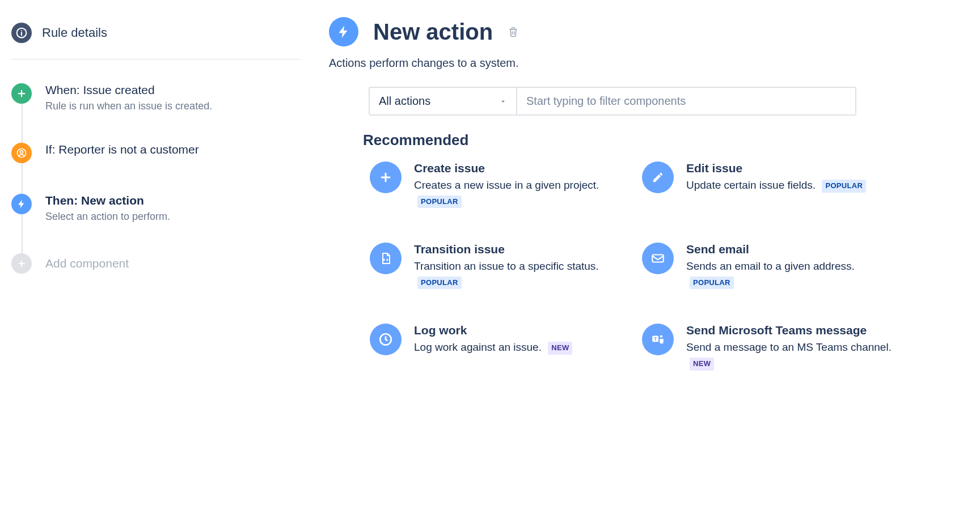 The width and height of the screenshot is (980, 510). Describe the element at coordinates (686, 101) in the screenshot. I see `component-search-input` at that location.